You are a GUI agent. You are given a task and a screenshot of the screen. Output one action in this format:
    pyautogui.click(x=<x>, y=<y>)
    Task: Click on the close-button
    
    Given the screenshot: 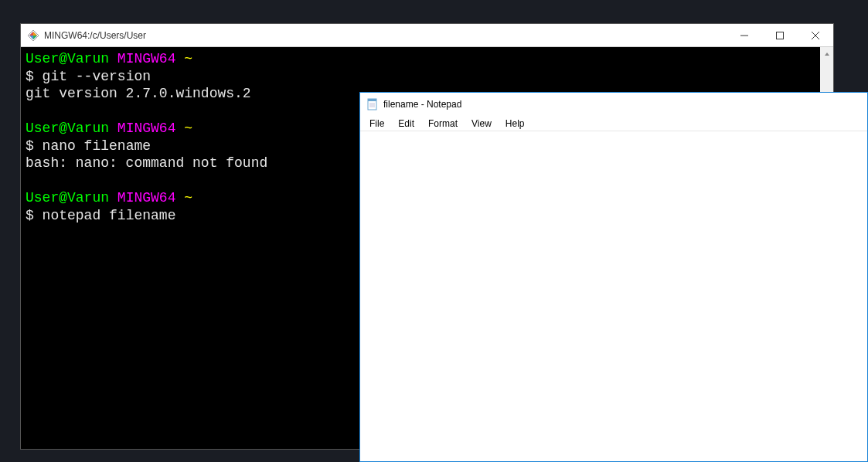 What is the action you would take?
    pyautogui.click(x=815, y=36)
    